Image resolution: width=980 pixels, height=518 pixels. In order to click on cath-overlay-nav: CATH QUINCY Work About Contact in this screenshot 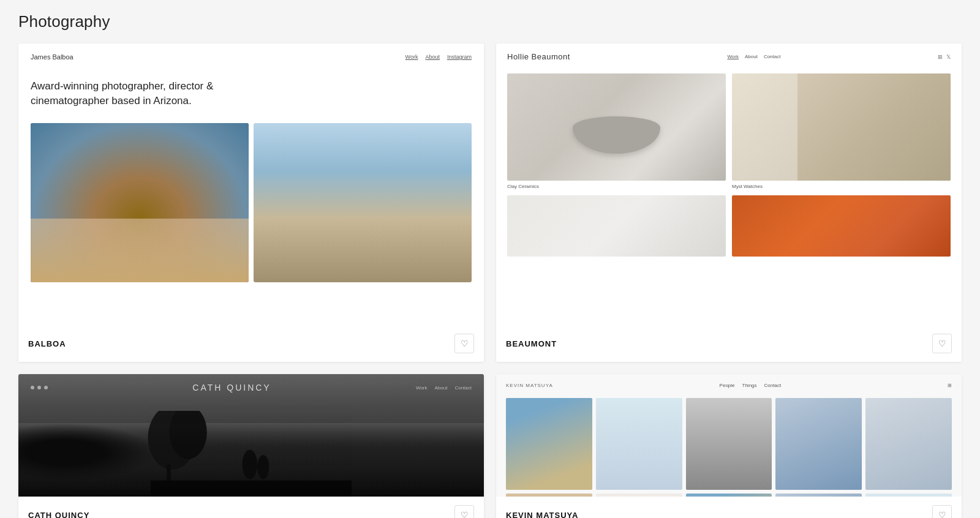, I will do `click(251, 388)`.